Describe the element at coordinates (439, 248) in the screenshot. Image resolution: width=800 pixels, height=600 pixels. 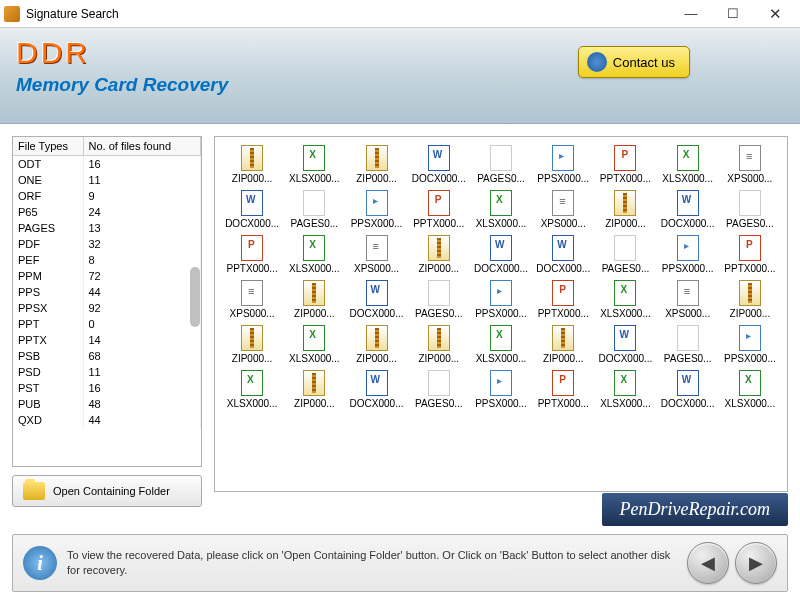
I see `zip-file-icon` at that location.